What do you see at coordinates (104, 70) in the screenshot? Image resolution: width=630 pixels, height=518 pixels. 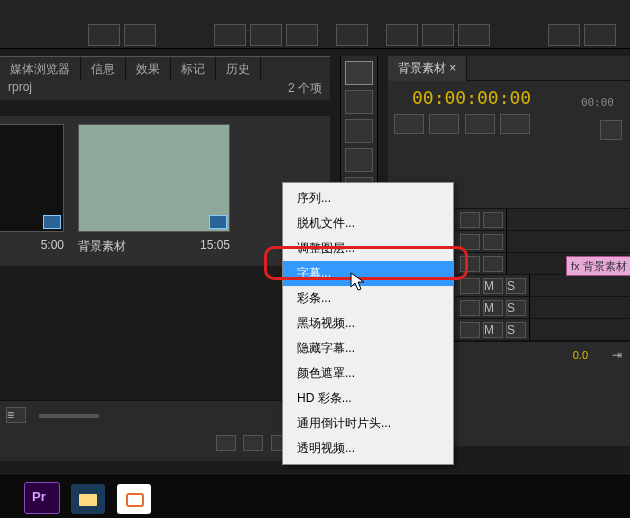 I see `tab-info: 信息` at bounding box center [104, 70].